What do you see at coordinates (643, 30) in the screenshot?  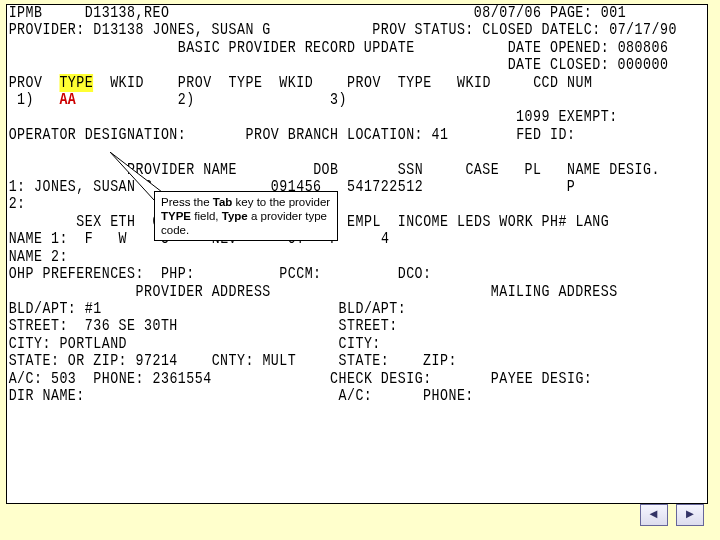 I see `datelc: 07/17/90` at bounding box center [643, 30].